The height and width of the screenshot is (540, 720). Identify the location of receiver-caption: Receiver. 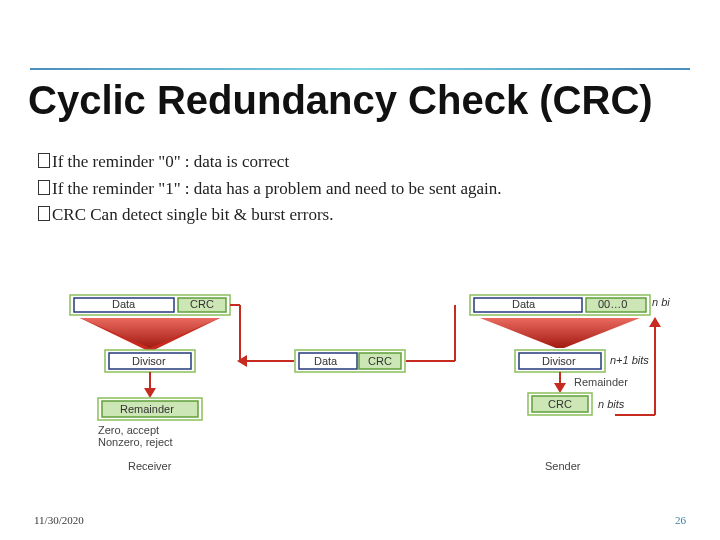
(150, 466).